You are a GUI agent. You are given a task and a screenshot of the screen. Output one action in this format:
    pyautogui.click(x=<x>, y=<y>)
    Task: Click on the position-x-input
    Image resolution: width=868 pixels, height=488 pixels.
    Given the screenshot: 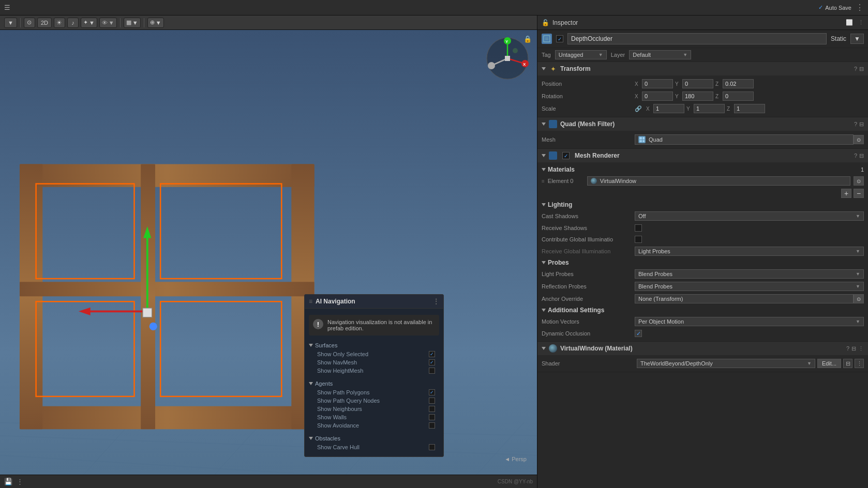 What is the action you would take?
    pyautogui.click(x=657, y=84)
    